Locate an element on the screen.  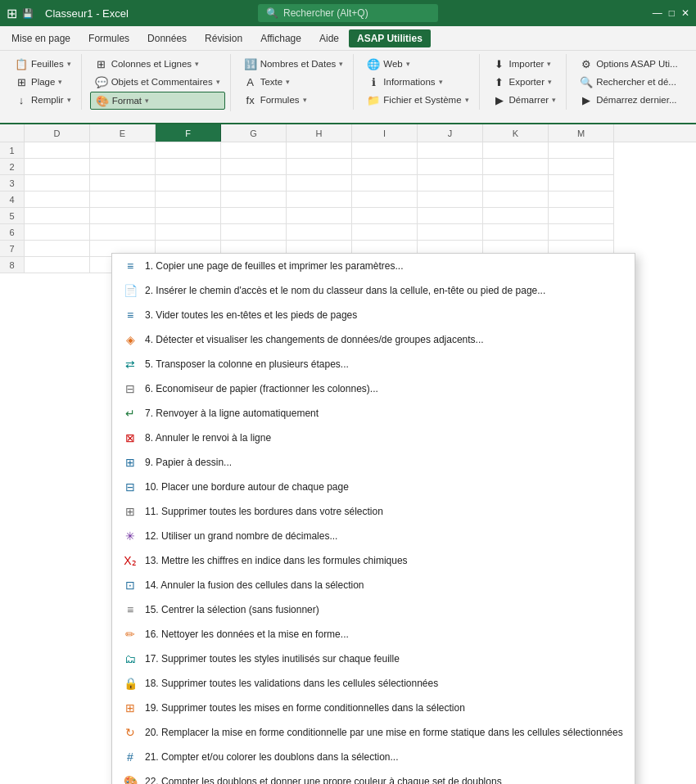
grid-header: D E F G H I J K M is located at coordinates (348, 133).